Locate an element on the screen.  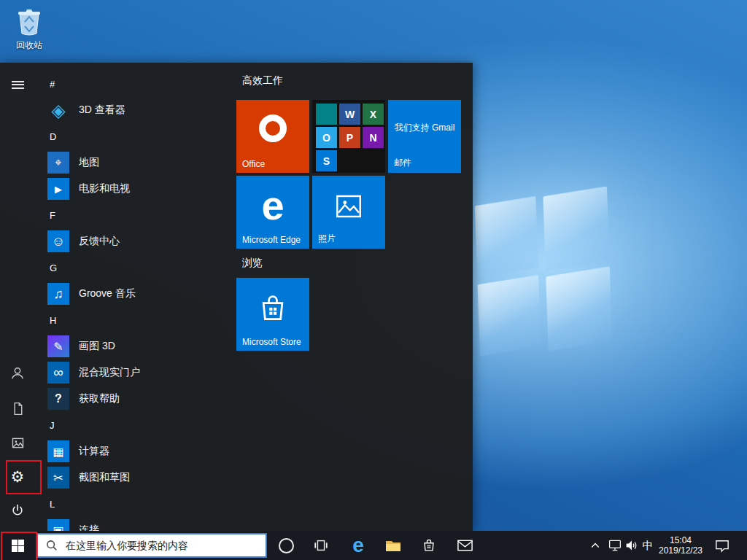
snip-sketch-icon: ✂ is located at coordinates (58, 478).